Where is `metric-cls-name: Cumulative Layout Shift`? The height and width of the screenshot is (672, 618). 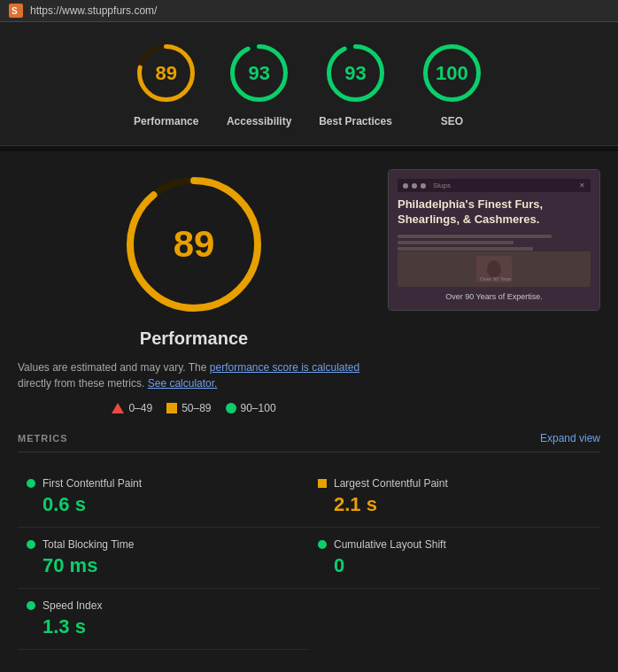
metric-cls-name: Cumulative Layout Shift is located at coordinates (390, 545).